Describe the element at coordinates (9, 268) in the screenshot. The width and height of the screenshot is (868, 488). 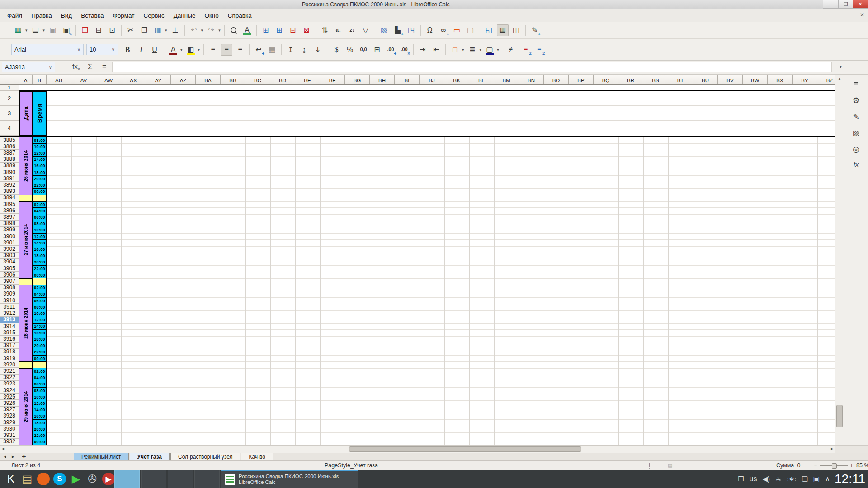
I see `row-header-3905: 3905` at that location.